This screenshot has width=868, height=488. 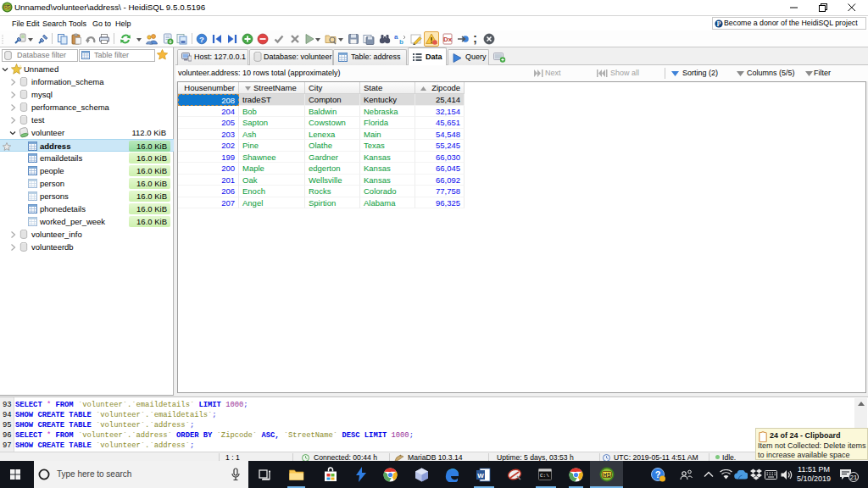 I want to click on svg-text: C:\, so click(x=544, y=476).